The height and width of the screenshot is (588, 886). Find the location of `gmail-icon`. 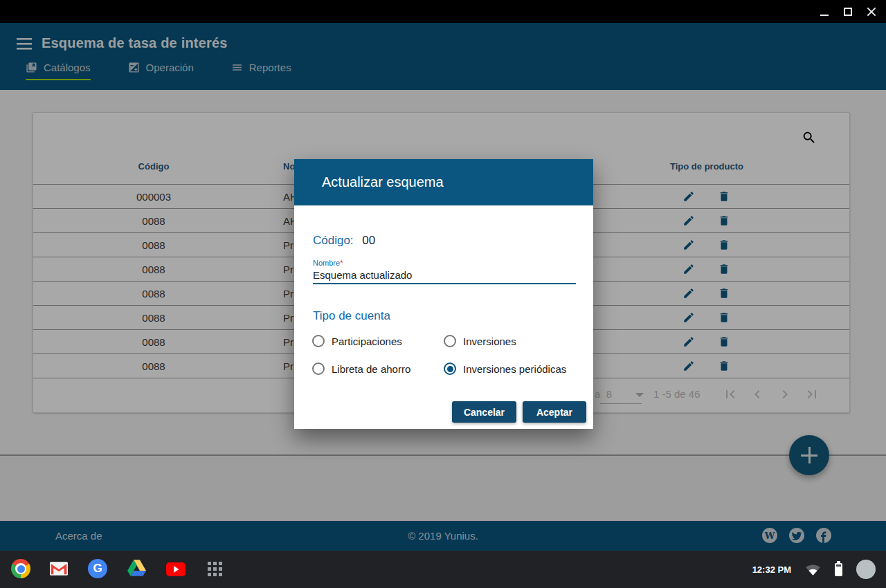

gmail-icon is located at coordinates (59, 569).